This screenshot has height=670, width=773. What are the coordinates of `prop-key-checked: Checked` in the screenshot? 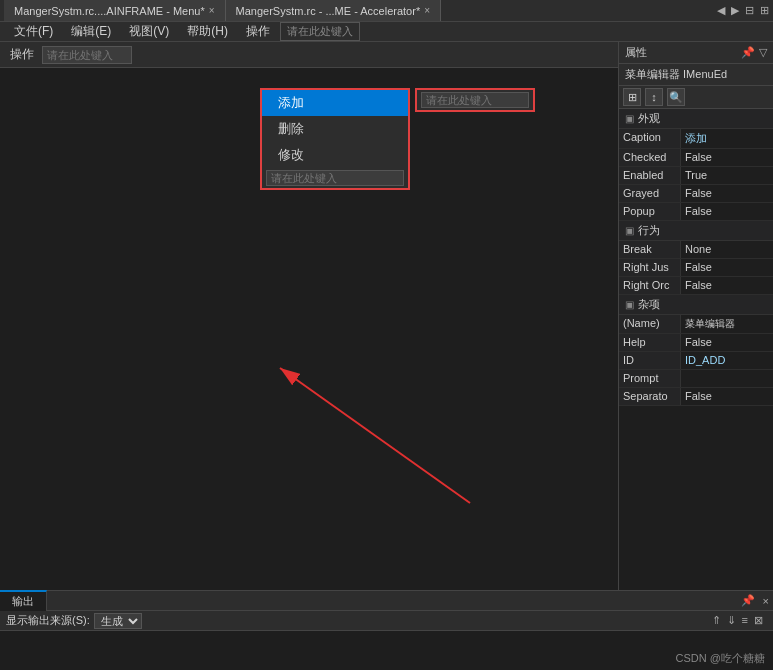 It's located at (650, 158).